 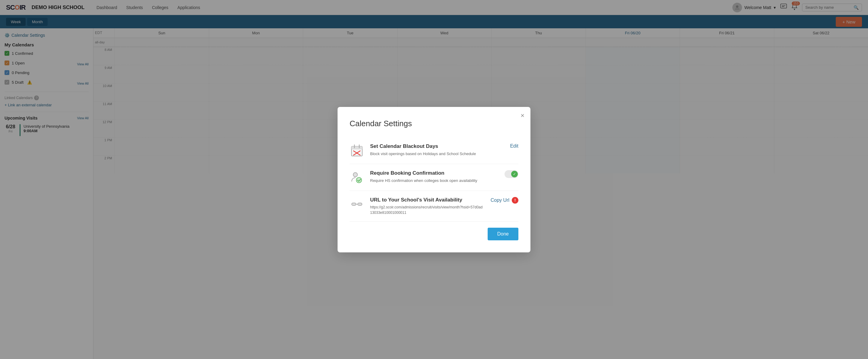 I want to click on booking-title: Require Booking Confirmation, so click(x=434, y=173).